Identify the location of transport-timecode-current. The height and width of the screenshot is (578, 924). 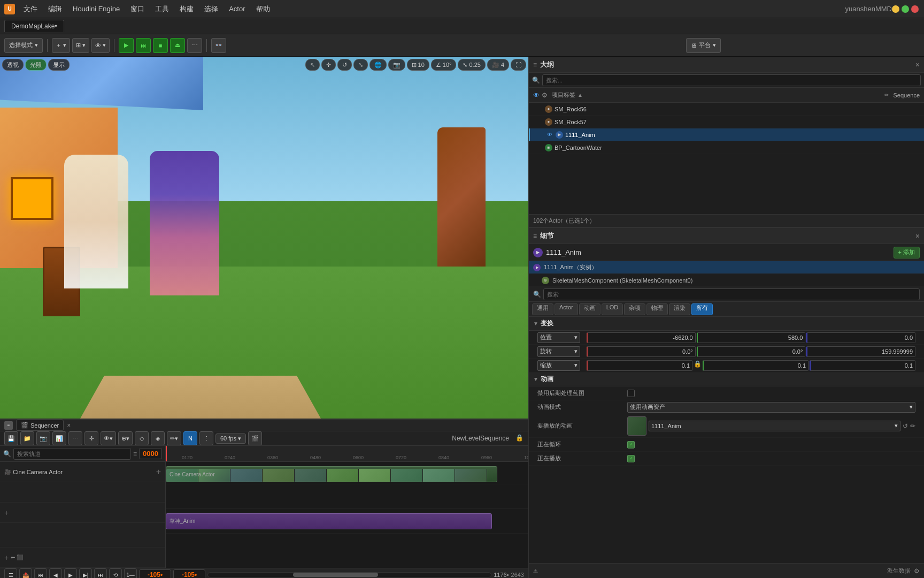
(189, 574).